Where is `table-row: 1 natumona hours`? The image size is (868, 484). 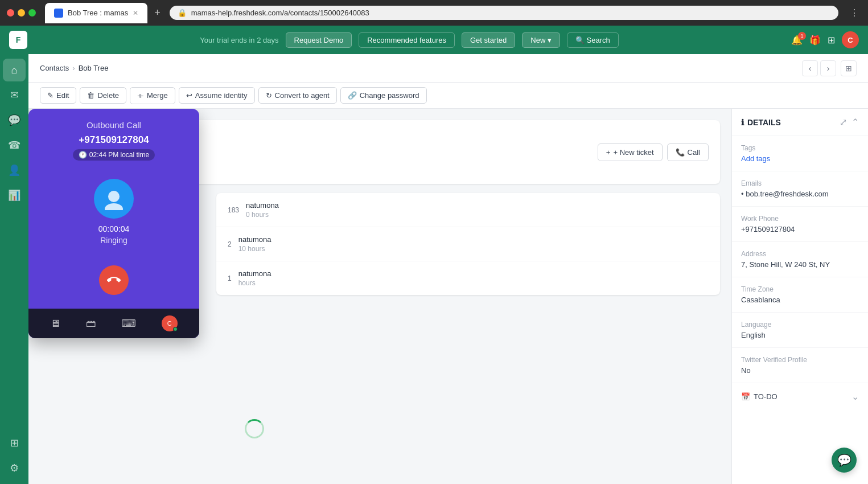 table-row: 1 natumona hours is located at coordinates (468, 278).